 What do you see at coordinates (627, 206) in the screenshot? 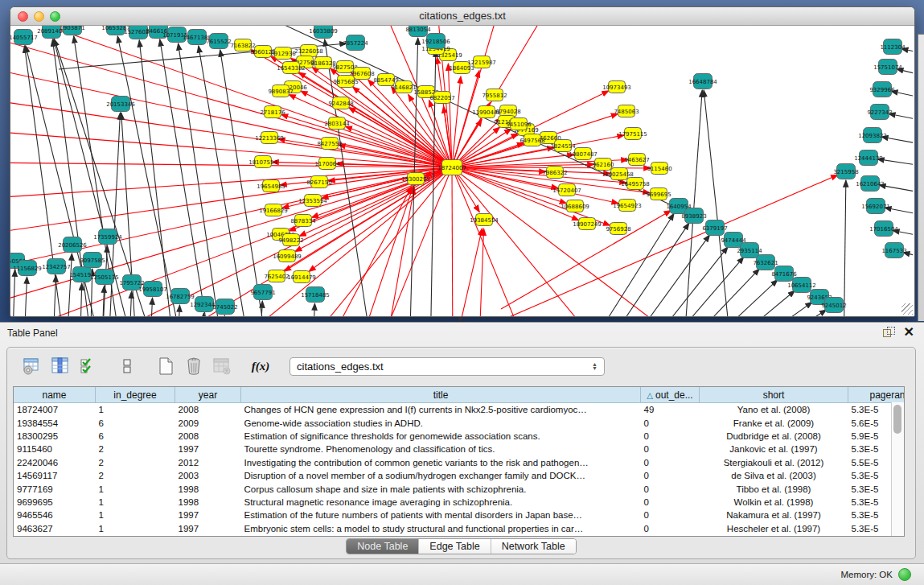
I see `graph-node: 19654923` at bounding box center [627, 206].